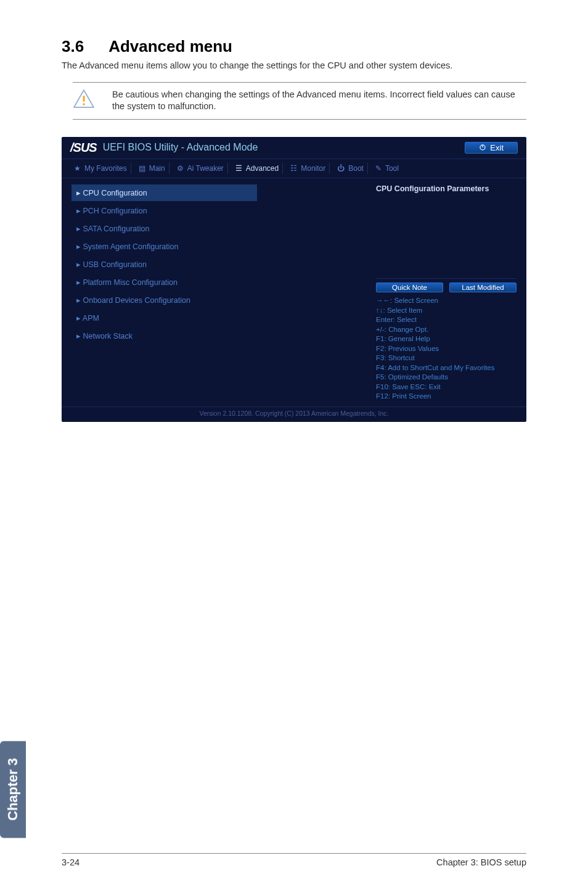 This screenshot has width=588, height=887. What do you see at coordinates (116, 229) in the screenshot?
I see `item-sata-label: SATA Configuration` at bounding box center [116, 229].